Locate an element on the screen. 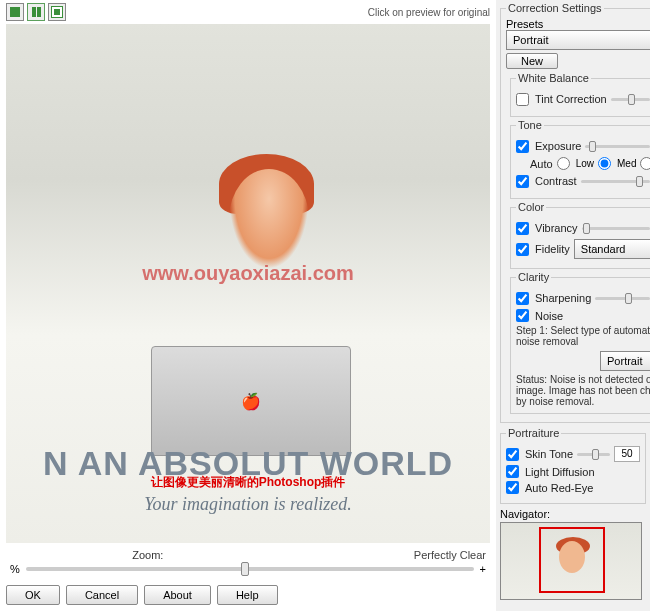  color-group: Color Vibrancy 1 Fidelity Standard is located at coordinates (580, 235).